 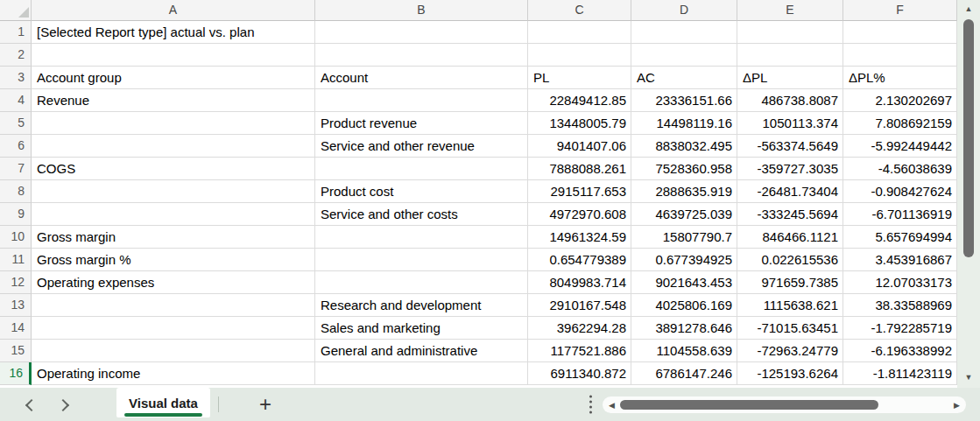 I want to click on cell-B12, so click(x=422, y=283).